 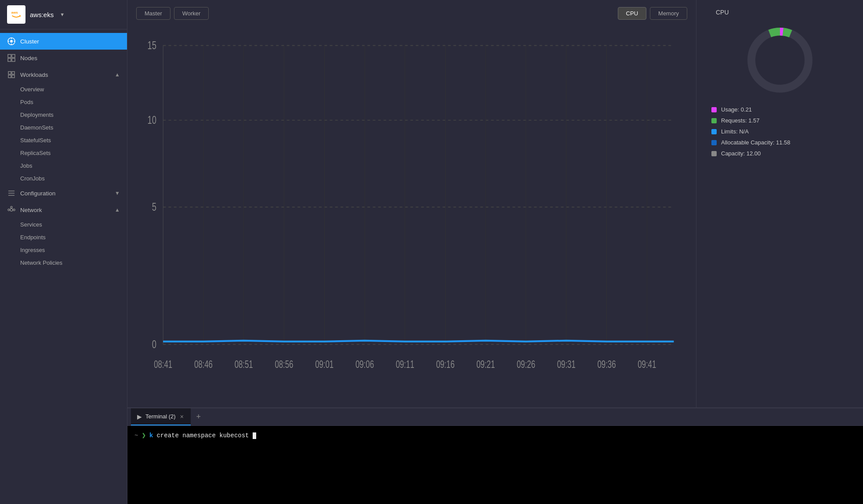 I want to click on sidebar-subitem-overview: Overview, so click(x=63, y=90).